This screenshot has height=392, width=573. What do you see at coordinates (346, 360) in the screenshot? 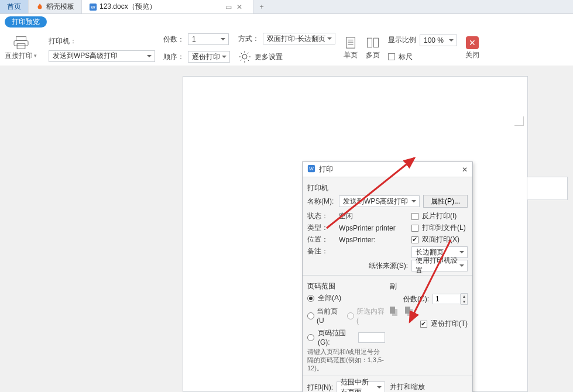
I see `range-hint: 请键入页码和/或用逗号分隔的页码范围(例如：1,3,5-12)。` at bounding box center [346, 360].